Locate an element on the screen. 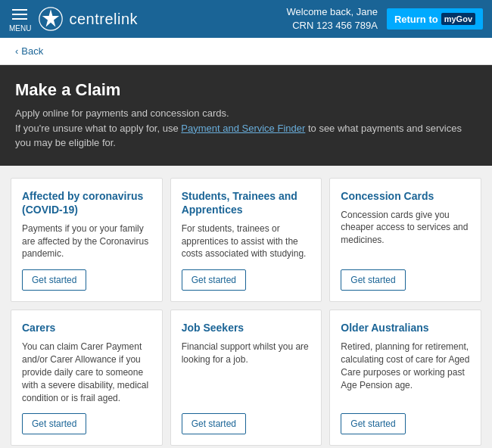 The height and width of the screenshot is (448, 492). header-right: Welcome back, Jane CRN 123 456 789A Retu… is located at coordinates (385, 19).